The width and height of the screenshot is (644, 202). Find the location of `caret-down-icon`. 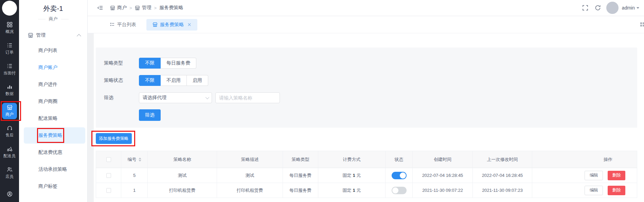

caret-down-icon is located at coordinates (638, 8).